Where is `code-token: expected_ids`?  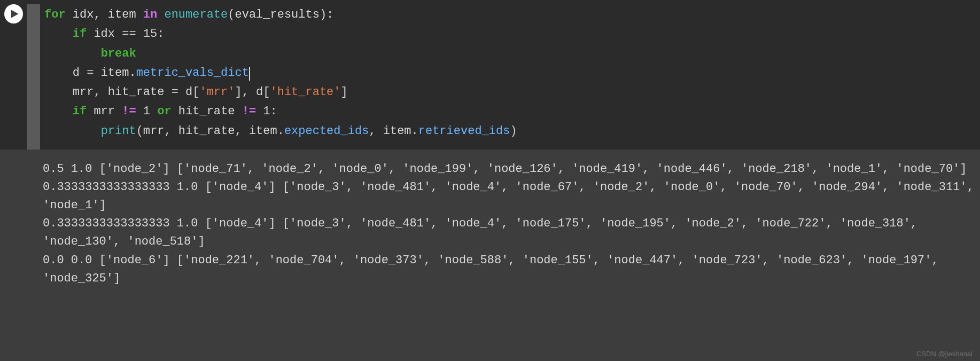
code-token: expected_ids is located at coordinates (326, 131).